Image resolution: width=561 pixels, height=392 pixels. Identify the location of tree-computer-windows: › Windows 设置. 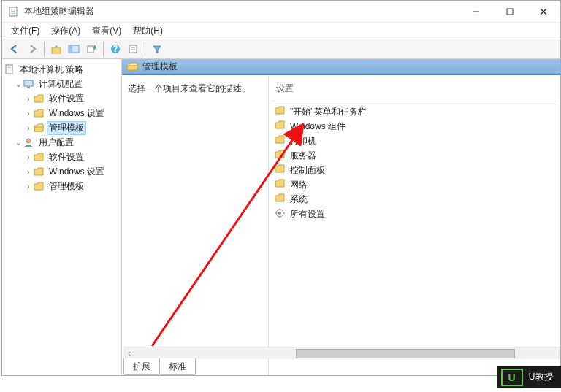
(61, 113).